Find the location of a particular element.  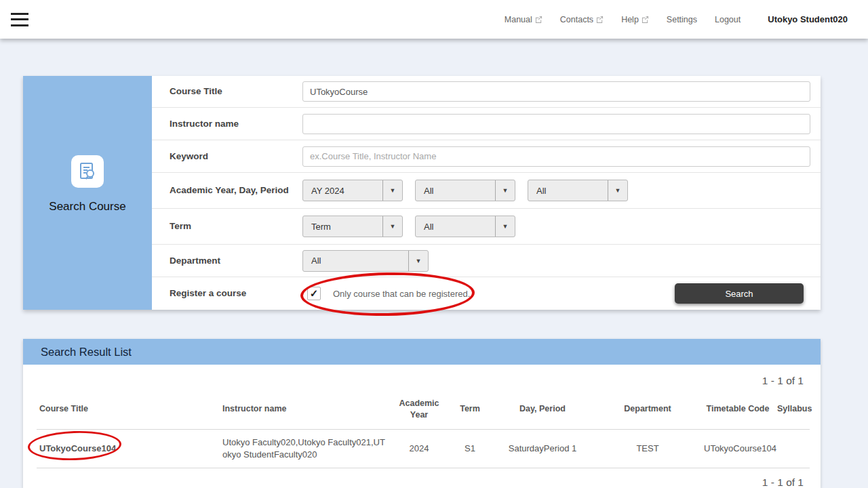

search-course-sidebar: Search Course is located at coordinates (87, 192).